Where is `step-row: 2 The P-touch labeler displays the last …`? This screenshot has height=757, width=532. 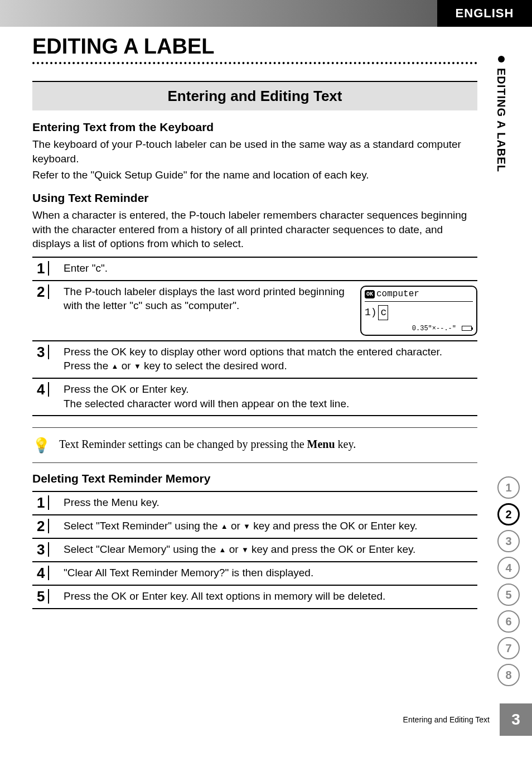 step-row: 2 The P-touch labeler displays the last … is located at coordinates (255, 311).